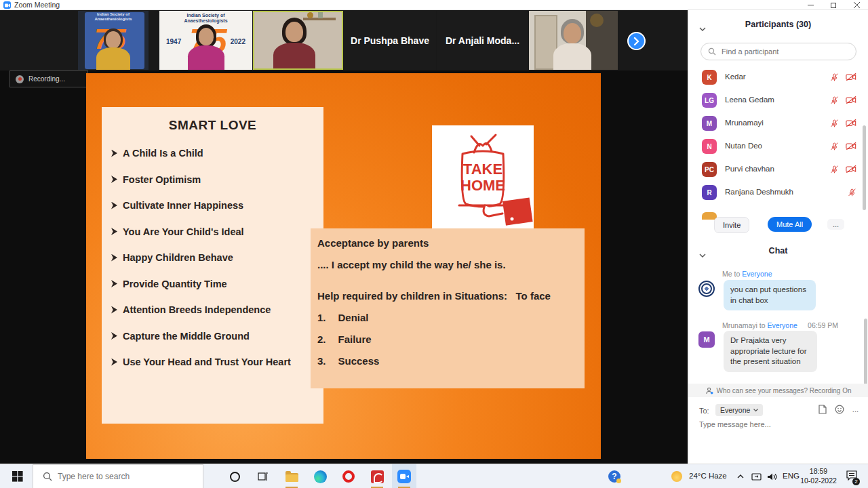  What do you see at coordinates (263, 476) in the screenshot?
I see `task-view-icon` at bounding box center [263, 476].